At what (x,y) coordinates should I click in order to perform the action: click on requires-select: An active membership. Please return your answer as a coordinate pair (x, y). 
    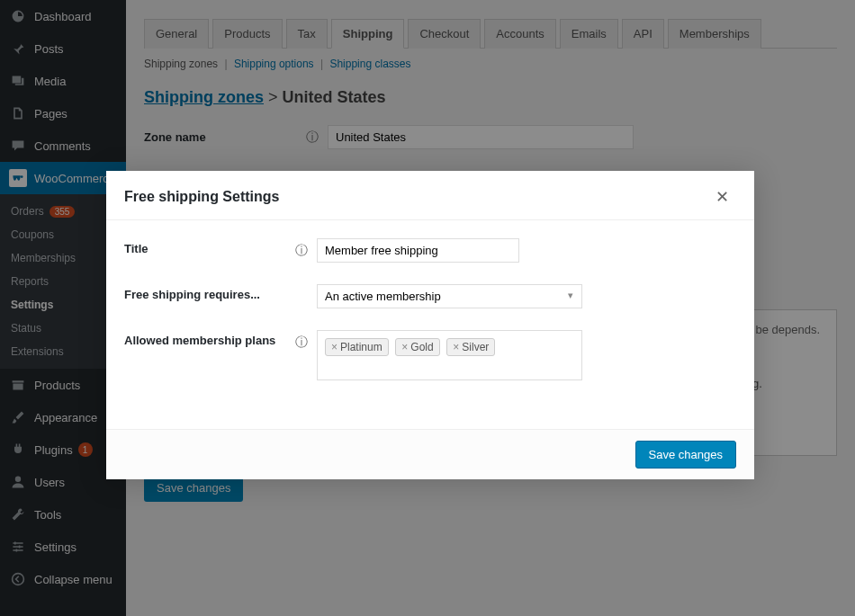
    Looking at the image, I should click on (450, 297).